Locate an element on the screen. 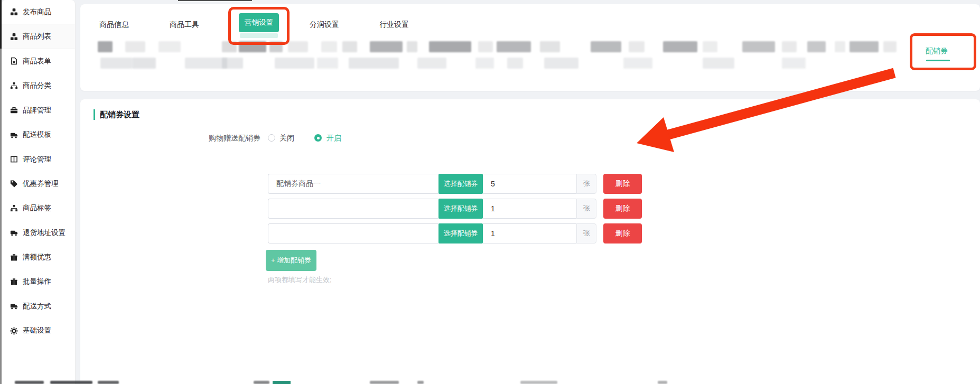 The image size is (980, 384). sidebar-item-basic-settings: 基础设置 is located at coordinates (38, 331).